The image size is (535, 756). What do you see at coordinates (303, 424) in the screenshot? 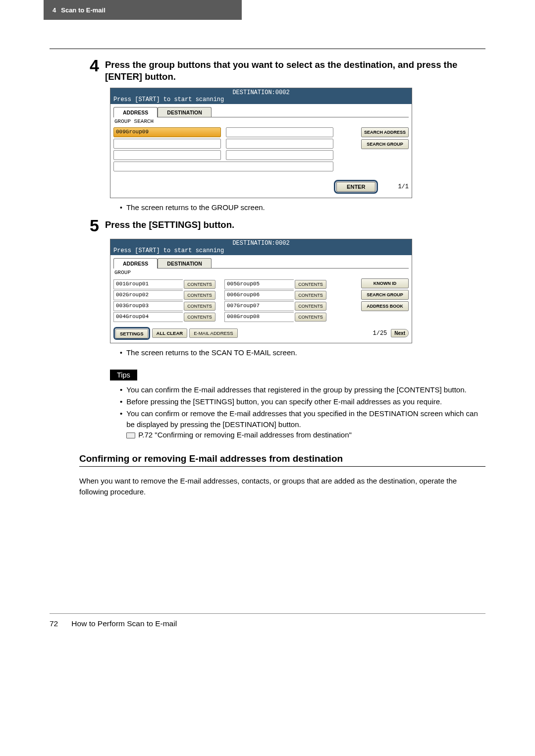
I see `tip-item: • You can confirm or remove the E-mail a…` at bounding box center [303, 424].